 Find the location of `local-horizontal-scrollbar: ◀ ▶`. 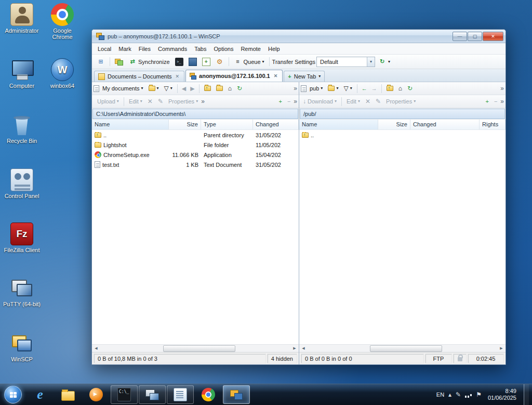

local-horizontal-scrollbar: ◀ ▶ is located at coordinates (195, 348).